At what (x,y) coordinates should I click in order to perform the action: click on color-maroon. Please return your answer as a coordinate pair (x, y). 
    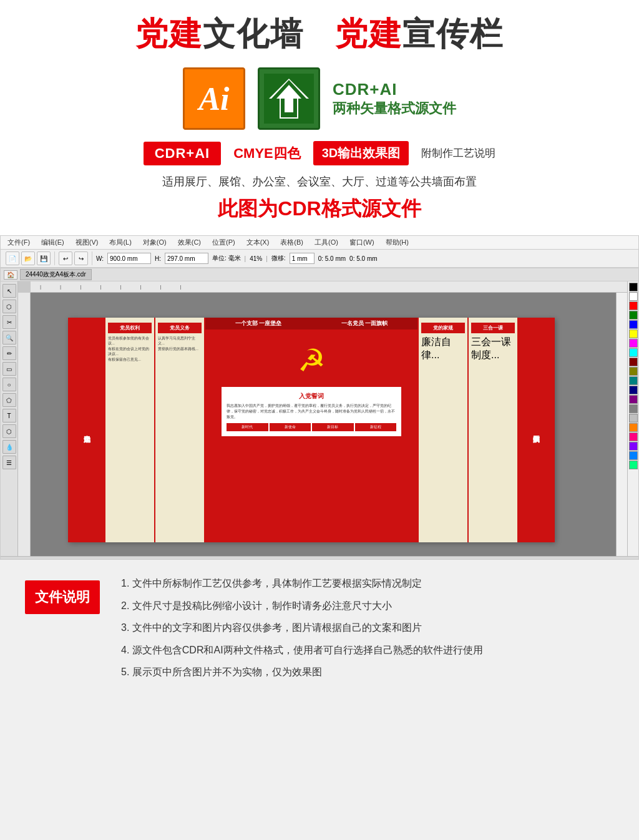
    Looking at the image, I should click on (633, 362).